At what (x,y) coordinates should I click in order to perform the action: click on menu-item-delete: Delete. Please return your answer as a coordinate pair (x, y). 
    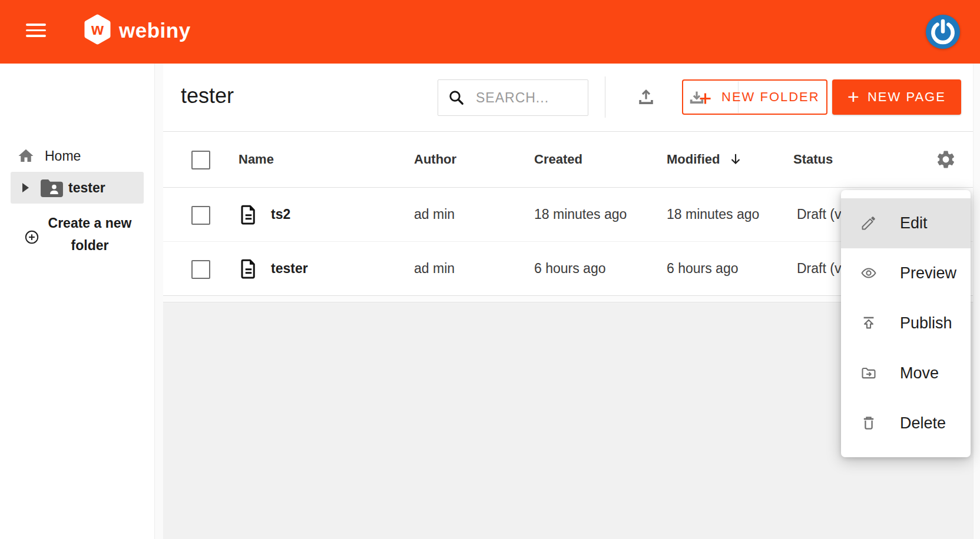
    Looking at the image, I should click on (906, 424).